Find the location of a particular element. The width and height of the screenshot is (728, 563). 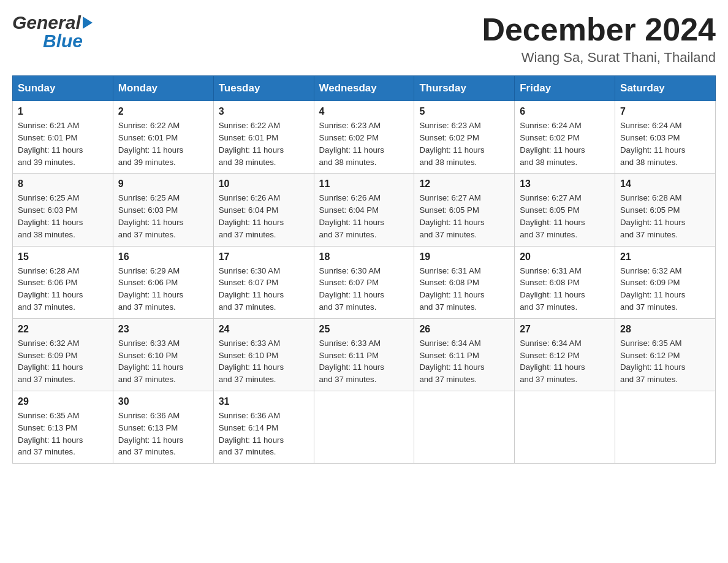

calendar-cell: 20Sunrise: 6:31 AMSunset: 6:08 PMDayligh… is located at coordinates (565, 282).